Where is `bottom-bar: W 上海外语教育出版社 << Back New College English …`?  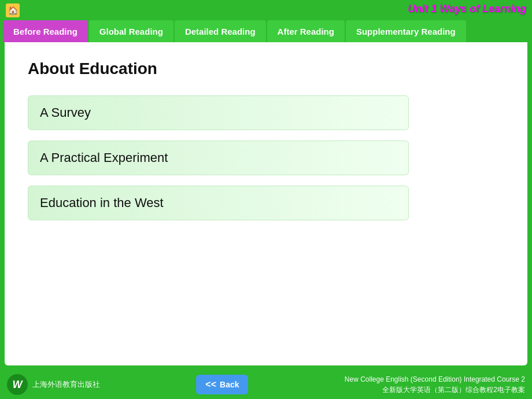 bottom-bar: W 上海外语教育出版社 << Back New College English … is located at coordinates (266, 385).